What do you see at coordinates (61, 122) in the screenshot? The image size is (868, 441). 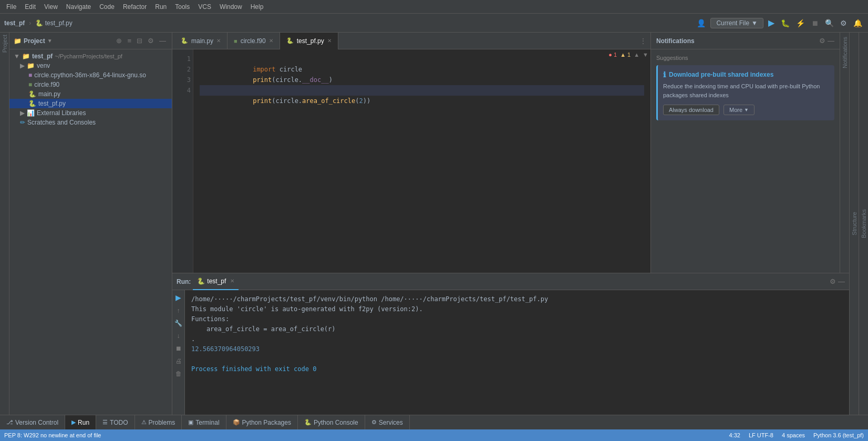 I see `scratches-label: Scratches and Consoles` at bounding box center [61, 122].